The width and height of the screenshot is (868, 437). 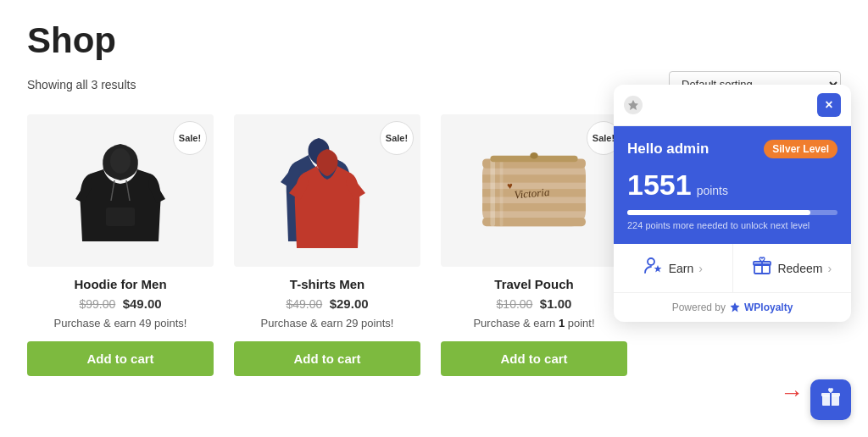 What do you see at coordinates (534, 191) in the screenshot?
I see `pouch-icon: Victoria ♥` at bounding box center [534, 191].